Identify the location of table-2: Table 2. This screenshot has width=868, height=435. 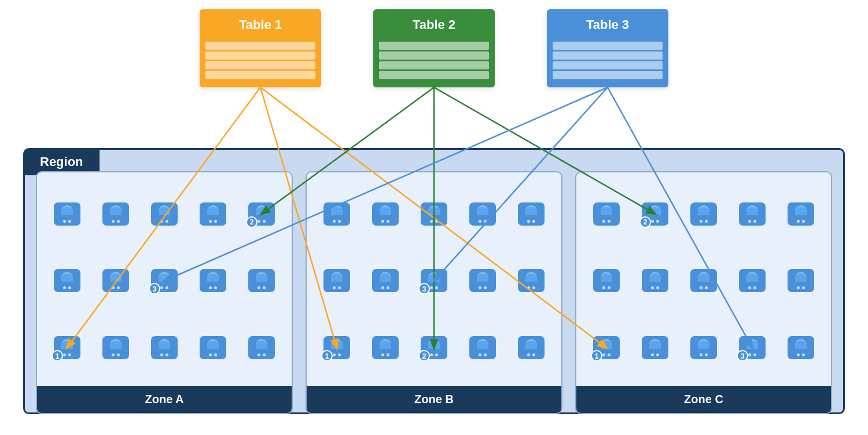
(434, 49).